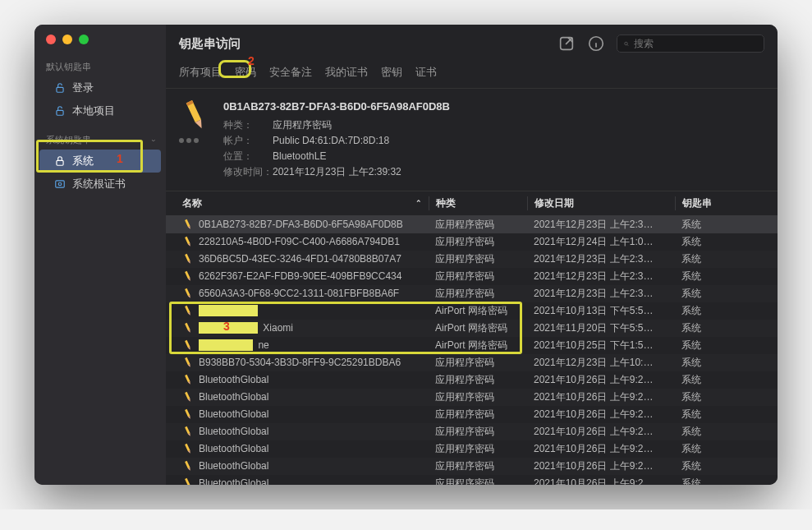 This screenshot has height=530, width=812. Describe the element at coordinates (99, 184) in the screenshot. I see `sidebar-item-label: 系统根证书` at that location.